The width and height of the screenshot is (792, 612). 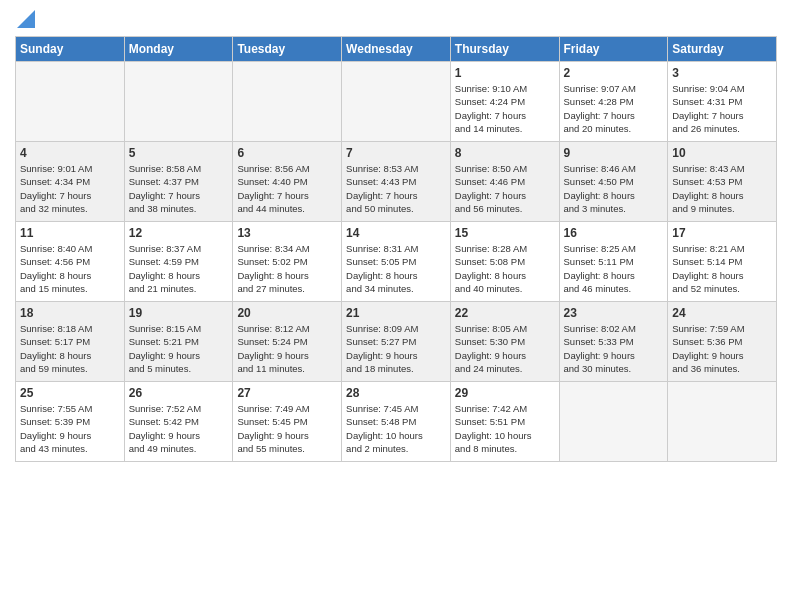 I want to click on day-info: Sunrise: 8:40 AM Sunset: 4:56 PM Dayligh…, so click(x=70, y=268).